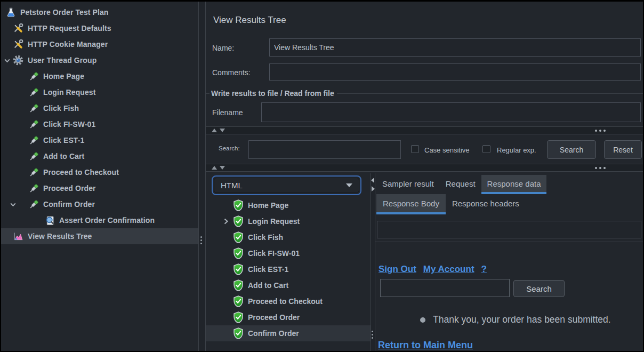  What do you see at coordinates (274, 221) in the screenshot?
I see `result-item-label: Login Request` at bounding box center [274, 221].